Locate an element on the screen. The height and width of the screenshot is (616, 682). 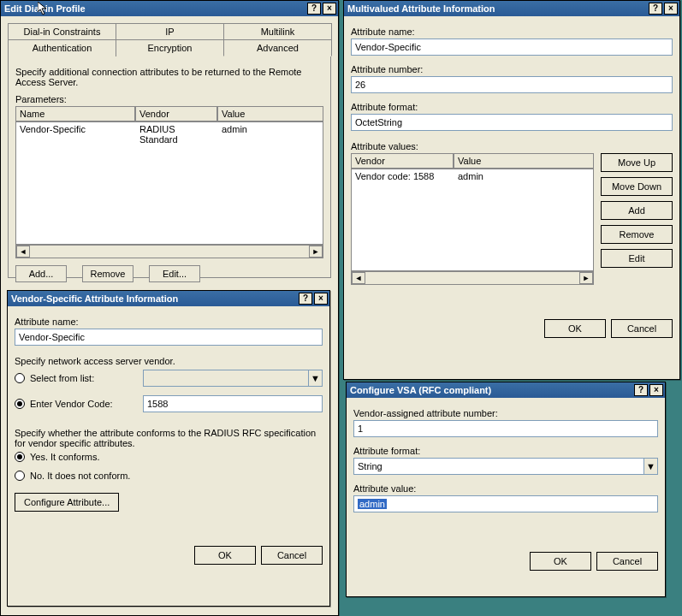
vsa-info-titlebar: Vendor-Specific Attribute Information ? … is located at coordinates (169, 299).